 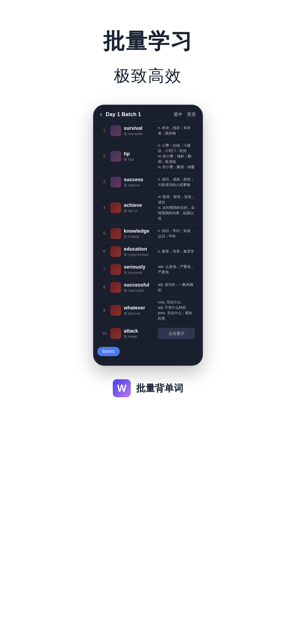 I want to click on word-item: 10attack英 /et'æk/点击显示, so click(x=148, y=334).